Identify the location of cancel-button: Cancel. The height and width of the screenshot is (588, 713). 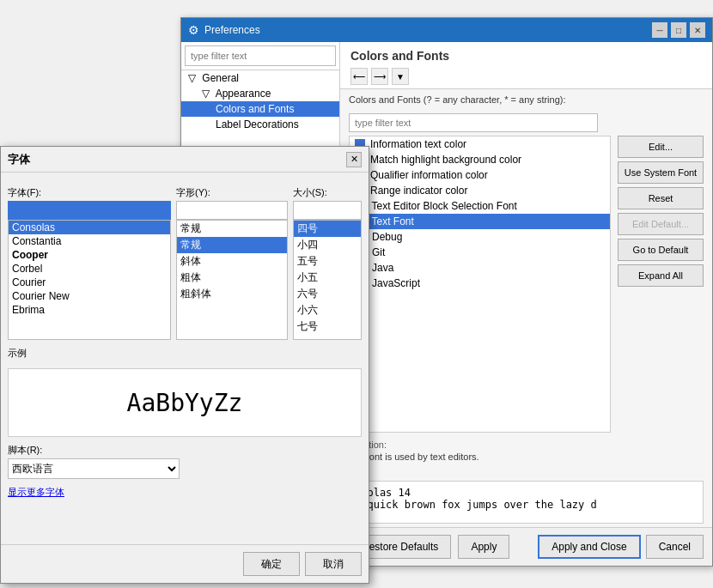
(675, 547).